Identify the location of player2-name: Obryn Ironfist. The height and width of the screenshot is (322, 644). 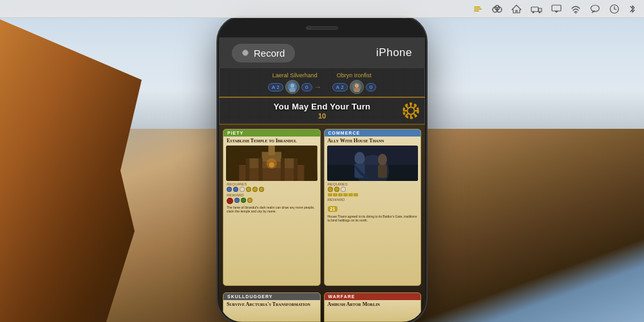
(354, 75).